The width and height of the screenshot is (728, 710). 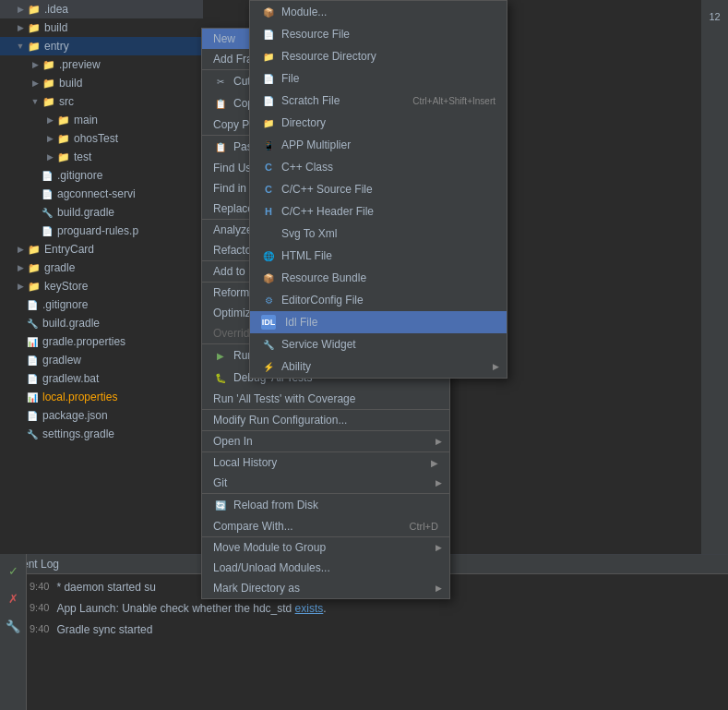 What do you see at coordinates (388, 256) in the screenshot?
I see `submenu-label-html: HTML File` at bounding box center [388, 256].